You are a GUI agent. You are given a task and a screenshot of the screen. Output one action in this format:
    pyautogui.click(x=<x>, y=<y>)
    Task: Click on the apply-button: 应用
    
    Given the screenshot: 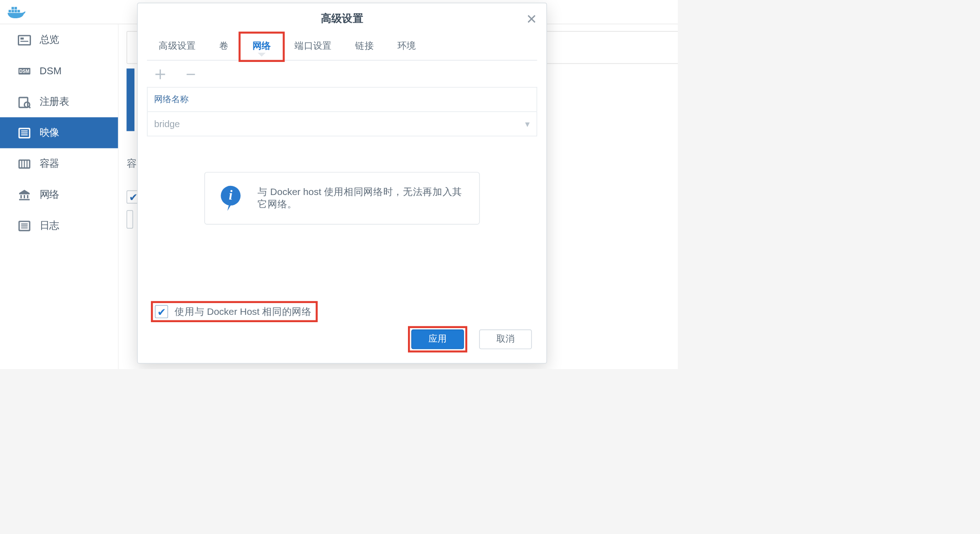 What is the action you would take?
    pyautogui.click(x=438, y=339)
    